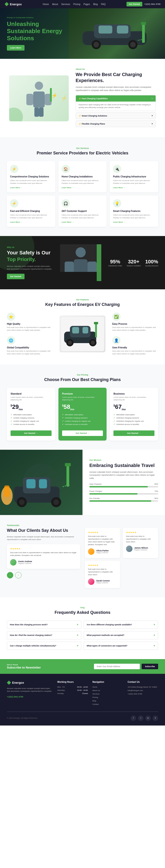  Describe the element at coordinates (116, 116) in the screenshot. I see `accordion-header-2: ⚡ Smart Charging Solutions +` at that location.